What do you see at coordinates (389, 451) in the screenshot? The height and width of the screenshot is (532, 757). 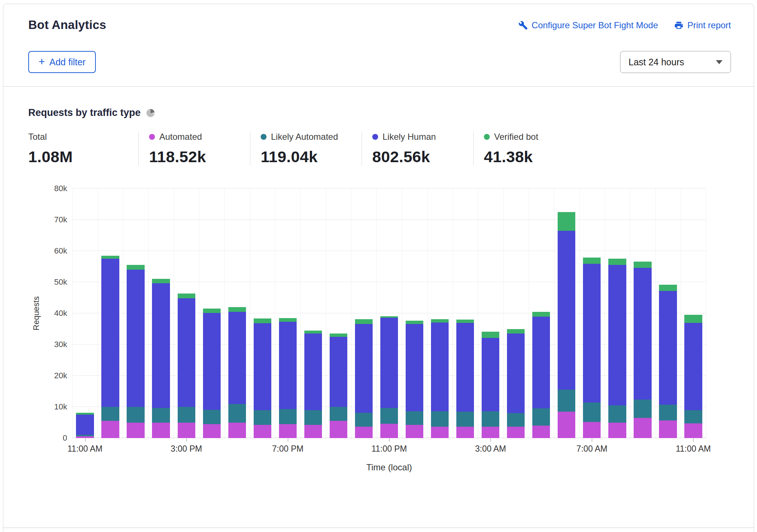 I see `x-axis-tick-labels: 11:00 AM3:00 PM7:00 PM11:00 PM3:00 AM7:0…` at bounding box center [389, 451].